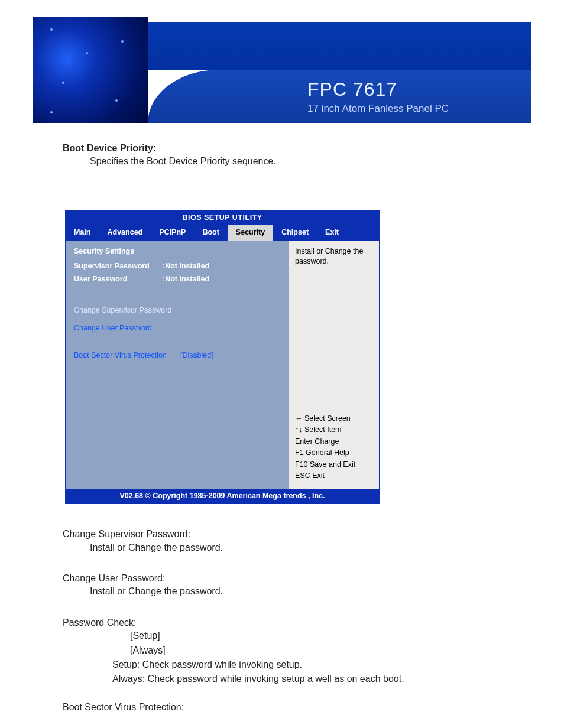 The image size is (564, 728). I want to click on bios-key-row: F1 General Help, so click(334, 453).